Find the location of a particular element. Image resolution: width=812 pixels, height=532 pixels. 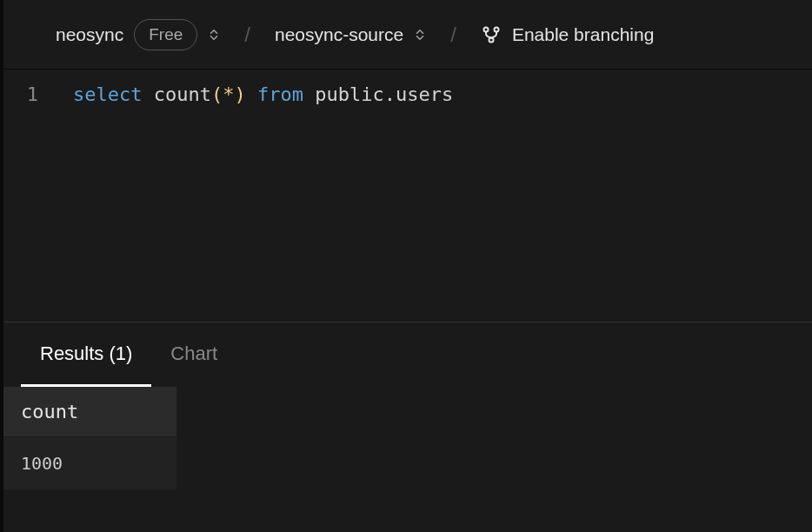

tab-results: Results (1) is located at coordinates (86, 355).